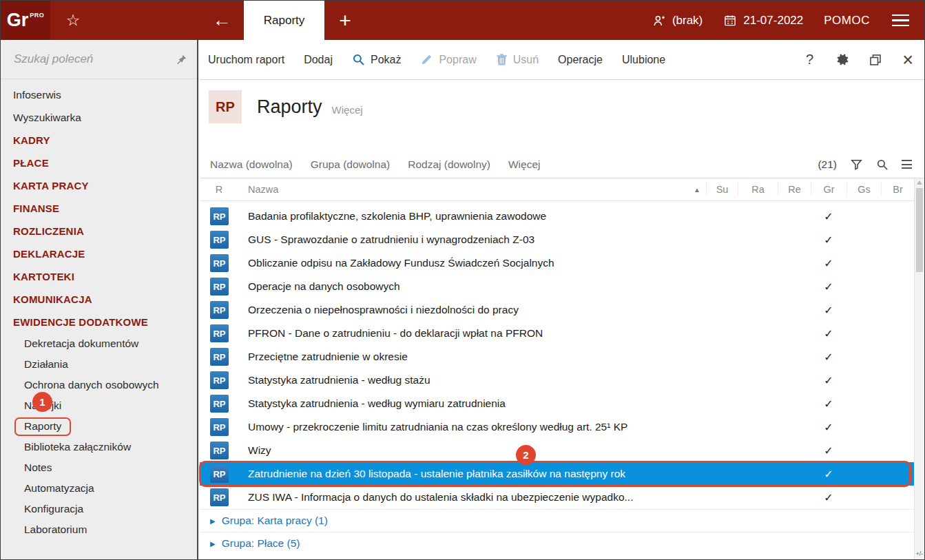 This screenshot has width=925, height=560. What do you see at coordinates (99, 277) in the screenshot?
I see `sidebar-item: KARTOTEKI` at bounding box center [99, 277].